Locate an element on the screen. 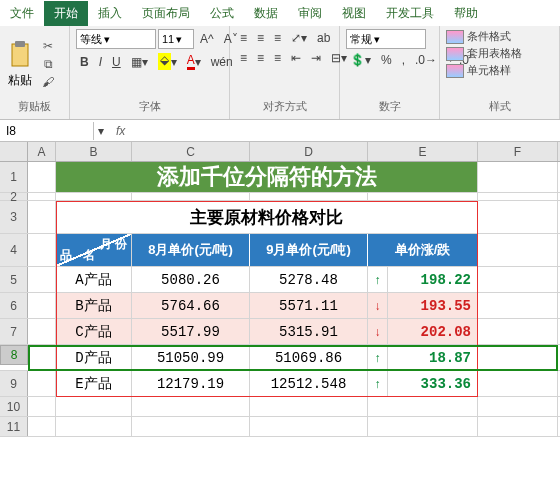  row-header: 11 is located at coordinates (14, 426).